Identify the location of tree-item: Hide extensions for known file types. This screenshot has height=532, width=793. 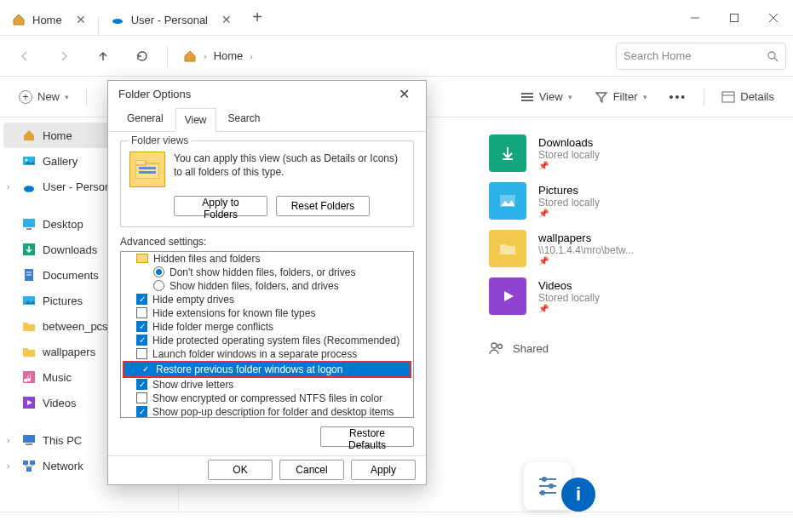
(267, 313).